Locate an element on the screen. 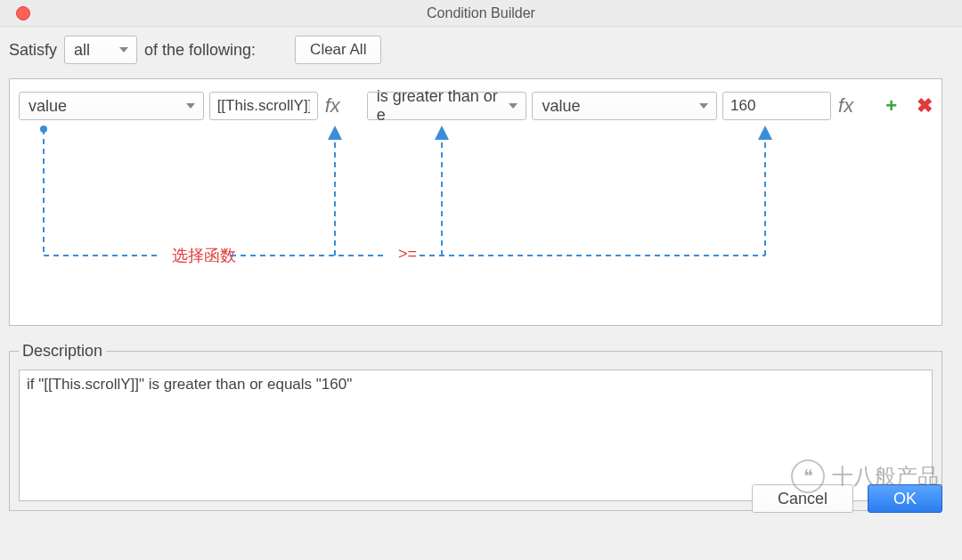 This screenshot has height=560, width=962. footer-buttons: Cancel OK is located at coordinates (847, 499).